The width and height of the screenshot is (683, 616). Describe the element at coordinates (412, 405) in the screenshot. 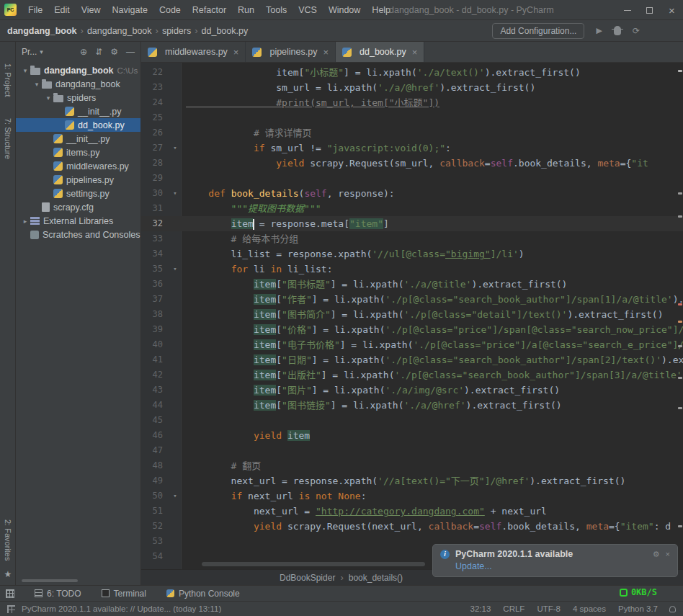

I see `code-line: 44 item["图书链接"] = li.xpath('./a/@href').…` at that location.